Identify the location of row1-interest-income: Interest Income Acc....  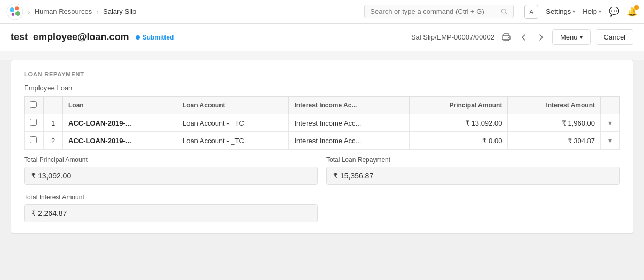
(349, 123).